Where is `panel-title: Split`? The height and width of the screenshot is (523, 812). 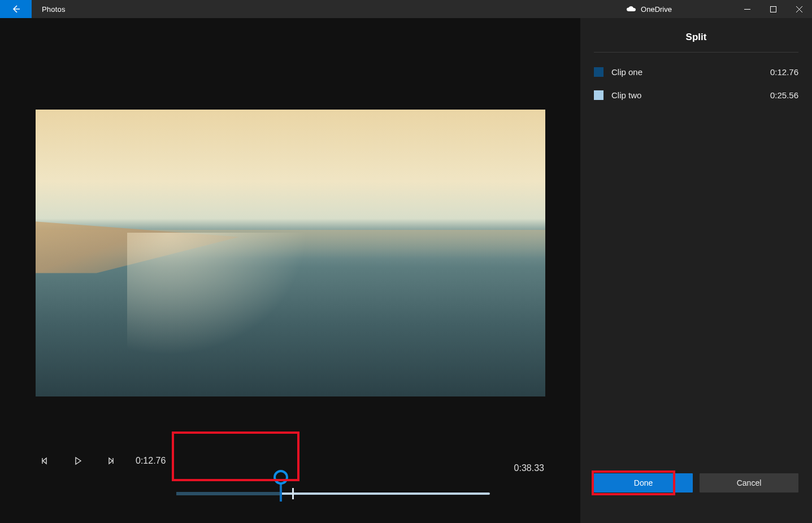
panel-title: Split is located at coordinates (696, 41).